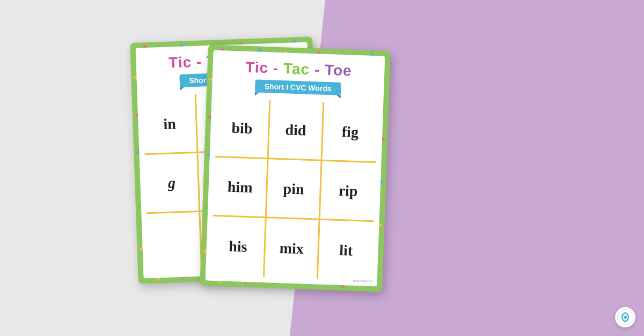 This screenshot has height=336, width=644. What do you see at coordinates (171, 124) in the screenshot?
I see `grid-cell: in` at bounding box center [171, 124].